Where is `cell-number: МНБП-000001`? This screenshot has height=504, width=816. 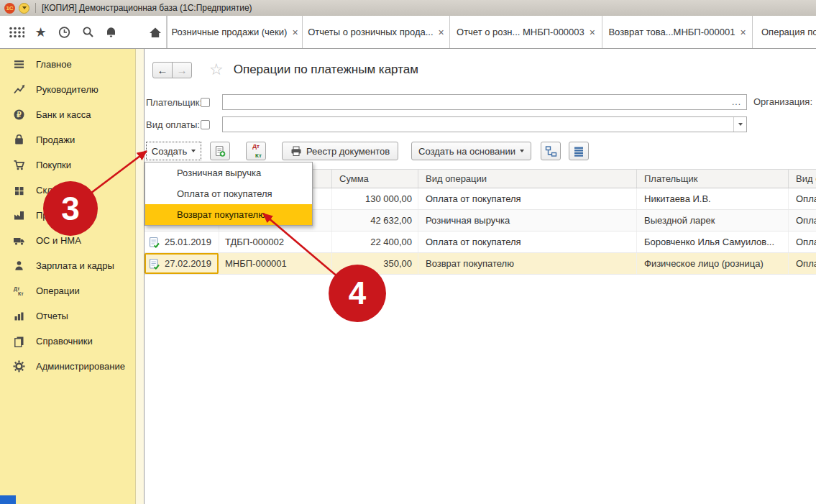 cell-number: МНБП-000001 is located at coordinates (276, 263).